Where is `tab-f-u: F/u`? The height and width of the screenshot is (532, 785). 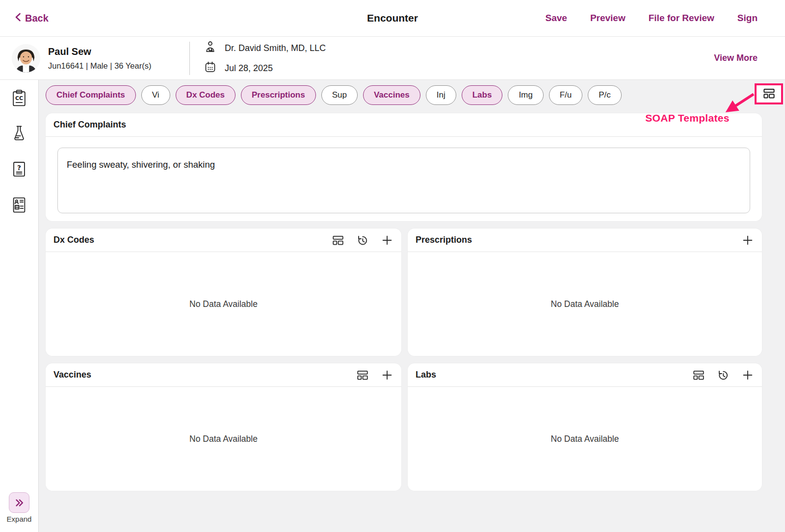 tab-f-u: F/u is located at coordinates (566, 95).